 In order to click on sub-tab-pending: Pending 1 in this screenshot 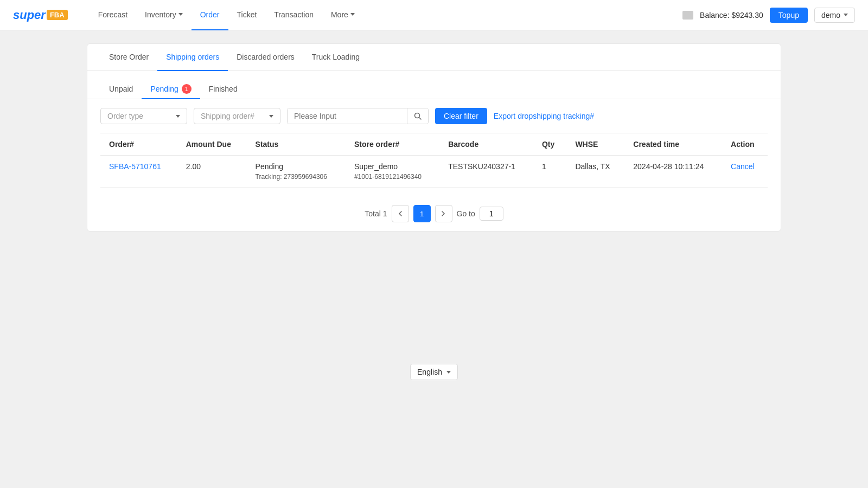, I will do `click(170, 89)`.